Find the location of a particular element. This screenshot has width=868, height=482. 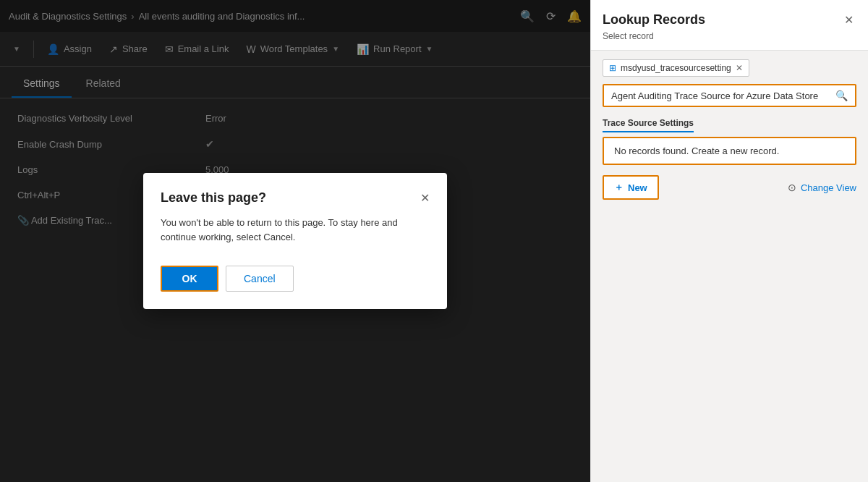

chip-close-button: ✕ is located at coordinates (739, 68).